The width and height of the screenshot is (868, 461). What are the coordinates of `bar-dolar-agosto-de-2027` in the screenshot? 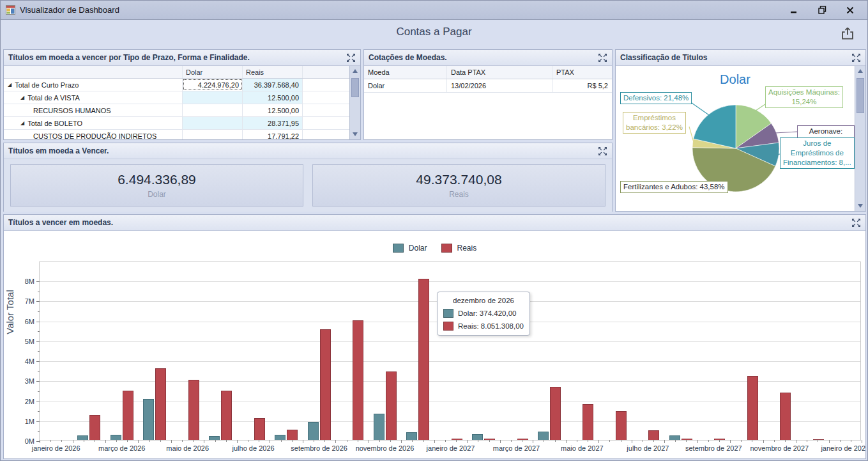 It's located at (674, 437).